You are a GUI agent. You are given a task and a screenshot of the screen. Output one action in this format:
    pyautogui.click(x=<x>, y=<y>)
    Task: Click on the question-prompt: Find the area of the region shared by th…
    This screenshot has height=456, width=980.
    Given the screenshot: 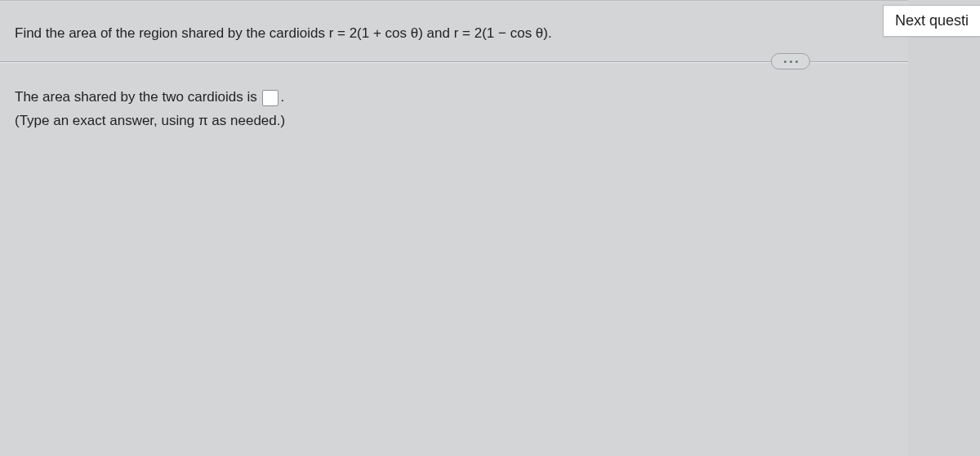 What is the action you would take?
    pyautogui.click(x=454, y=31)
    